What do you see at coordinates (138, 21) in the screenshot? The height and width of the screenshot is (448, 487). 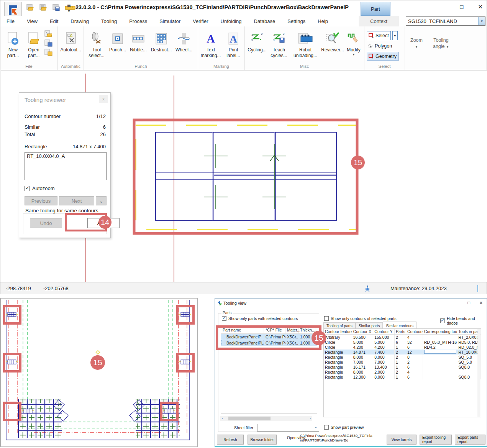 I see `menu-item-process: Process` at bounding box center [138, 21].